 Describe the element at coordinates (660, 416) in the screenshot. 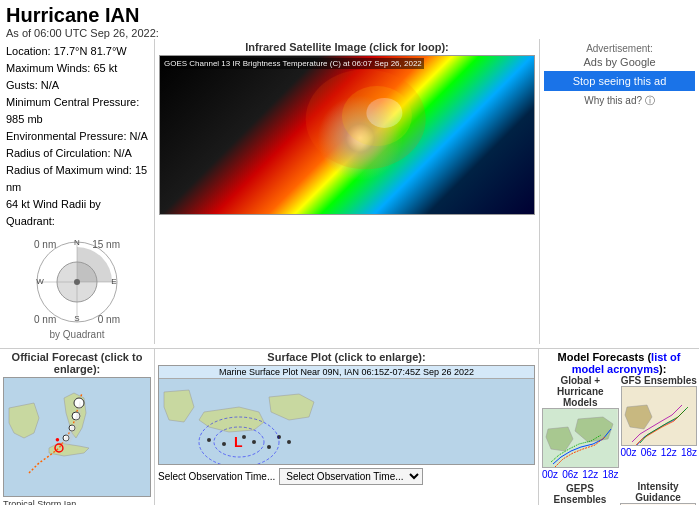

I see `gfs-ensembles-map` at that location.